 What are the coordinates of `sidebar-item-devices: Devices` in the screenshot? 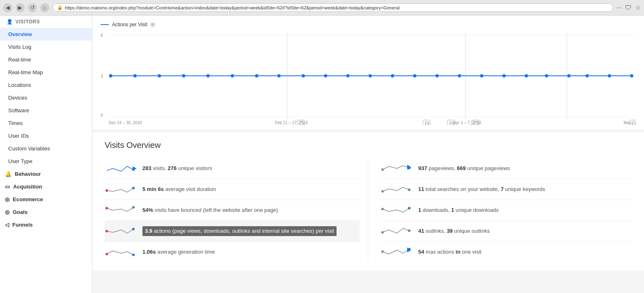 It's located at (46, 98).